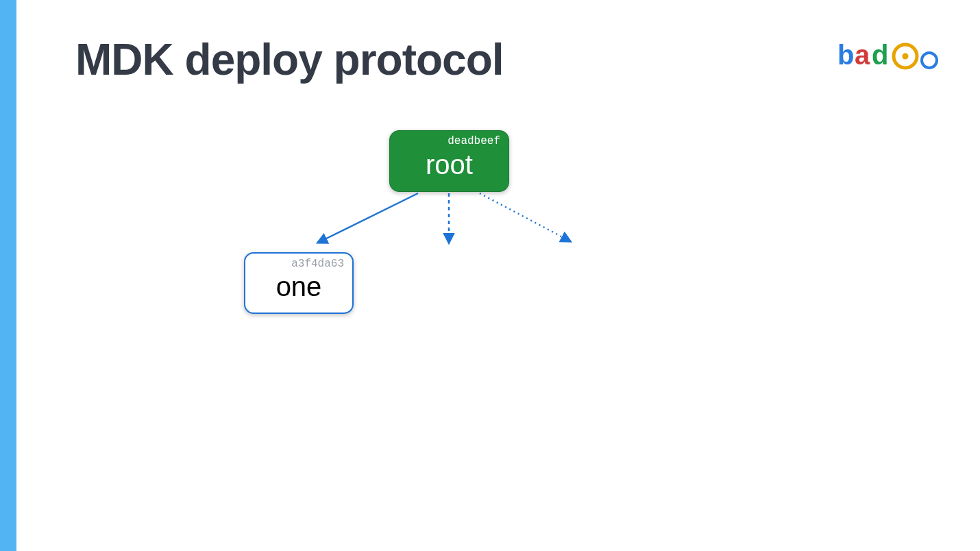  What do you see at coordinates (880, 56) in the screenshot?
I see `svg-text: d` at bounding box center [880, 56].